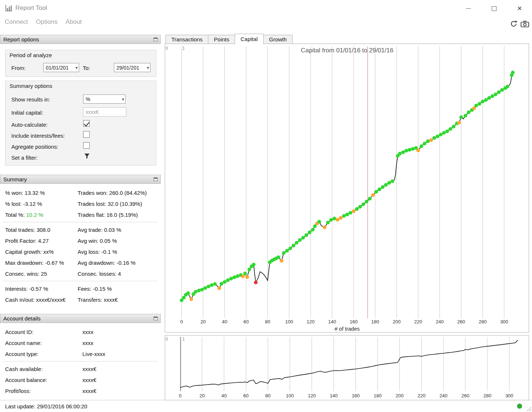  Describe the element at coordinates (504, 322) in the screenshot. I see `svg-text: 300` at that location.